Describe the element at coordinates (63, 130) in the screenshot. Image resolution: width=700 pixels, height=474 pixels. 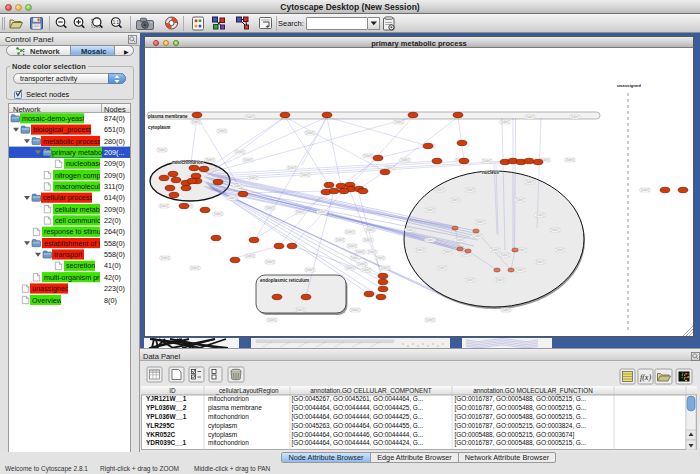
I see `svg-text: biological_process` at that location.